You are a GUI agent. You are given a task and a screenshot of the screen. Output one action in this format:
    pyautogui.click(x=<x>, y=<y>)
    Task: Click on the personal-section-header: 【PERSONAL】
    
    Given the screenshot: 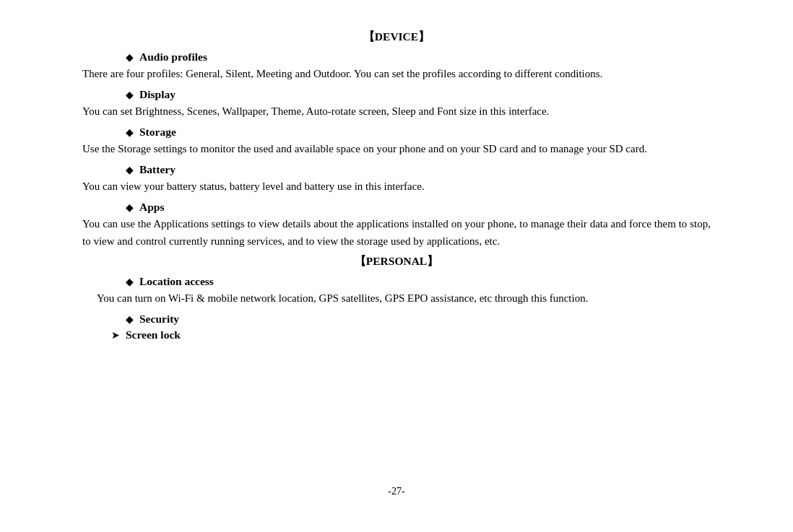 What is the action you would take?
    pyautogui.click(x=396, y=261)
    